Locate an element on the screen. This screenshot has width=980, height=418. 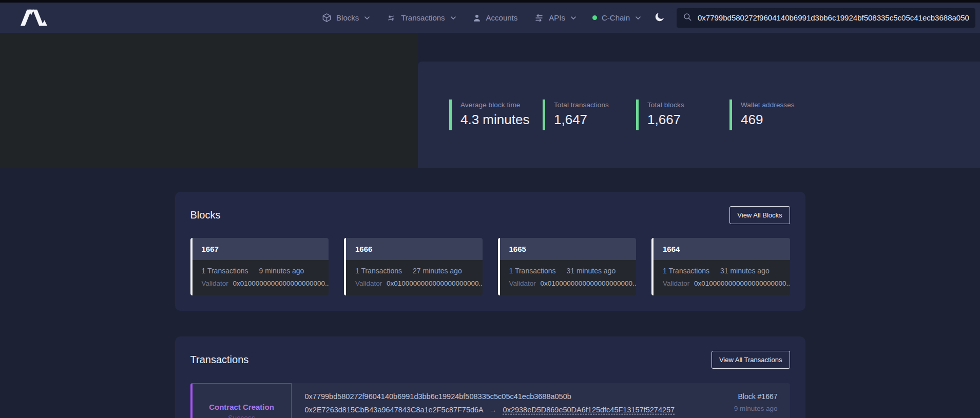
view-all-blocks-button: View All Blocks is located at coordinates (760, 215).